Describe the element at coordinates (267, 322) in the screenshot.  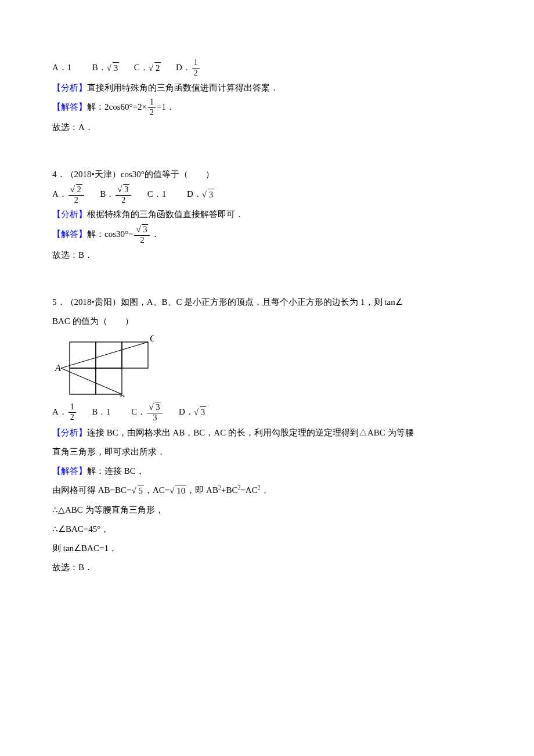
I see `q5-stem-l2: BAC 的值为（ ）` at that location.